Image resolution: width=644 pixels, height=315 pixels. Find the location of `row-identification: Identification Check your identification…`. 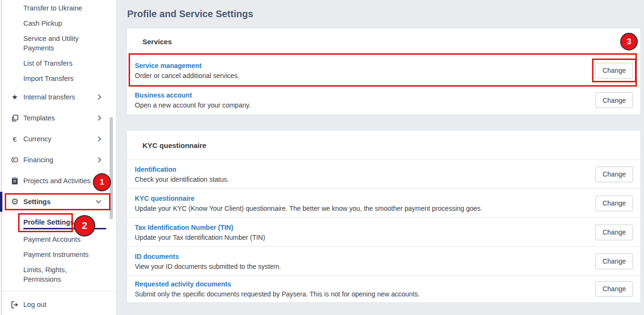

row-identification: Identification Check your identification… is located at coordinates (384, 174).